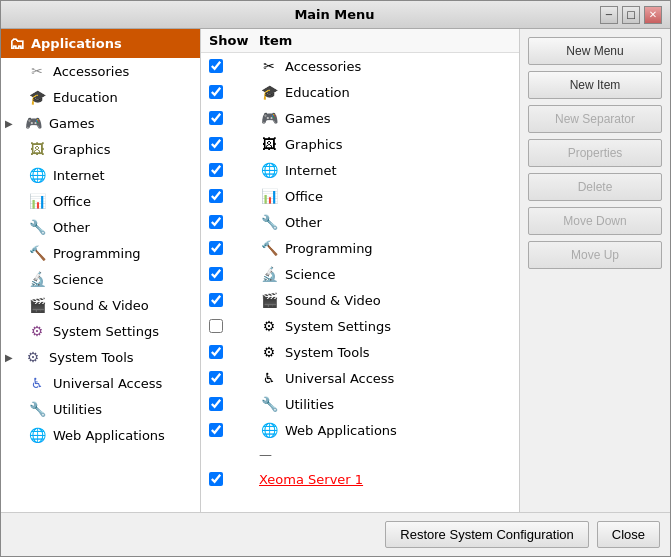 This screenshot has width=671, height=557. I want to click on row-webapps: 🌐 Web Applications, so click(360, 430).